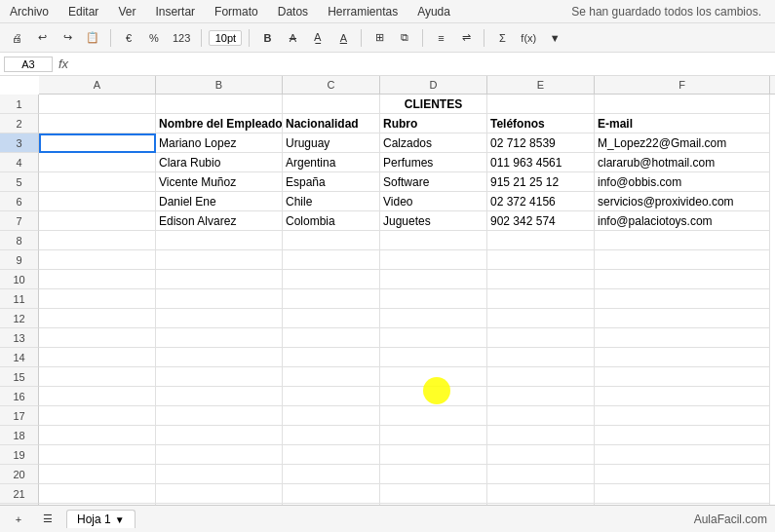  I want to click on row-number: 15, so click(19, 377).